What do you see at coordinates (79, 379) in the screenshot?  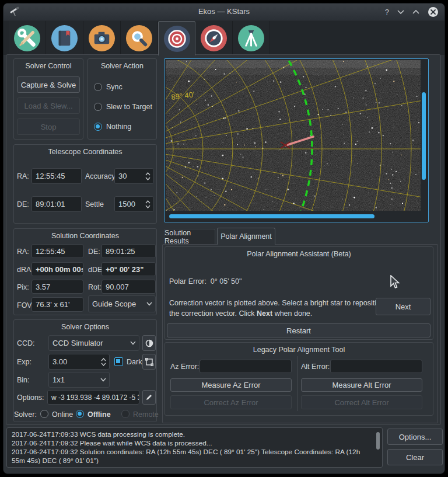 I see `bin-select: 1x1` at bounding box center [79, 379].